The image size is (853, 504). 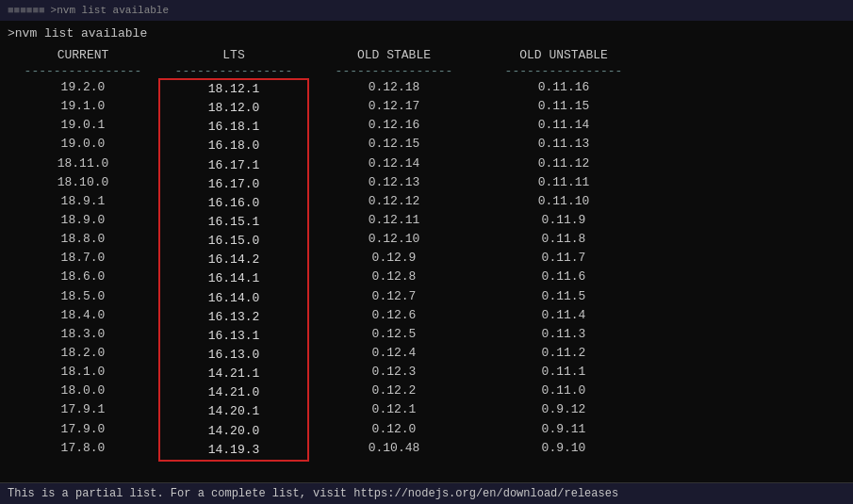 I want to click on table-row: 14.20.0, so click(x=234, y=431).